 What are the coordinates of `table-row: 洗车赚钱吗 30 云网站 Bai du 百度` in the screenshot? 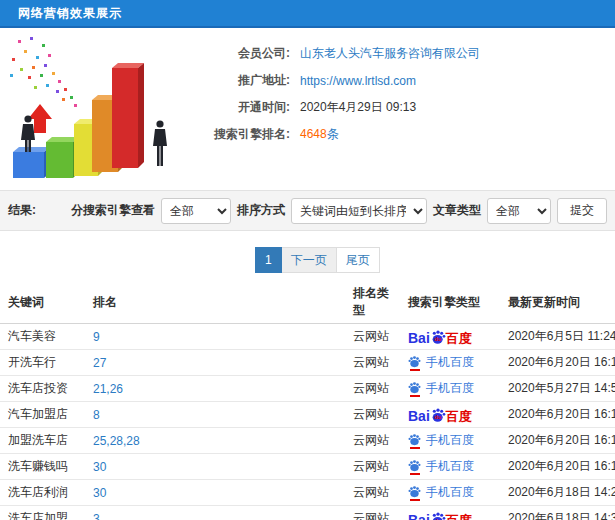 It's located at (308, 467).